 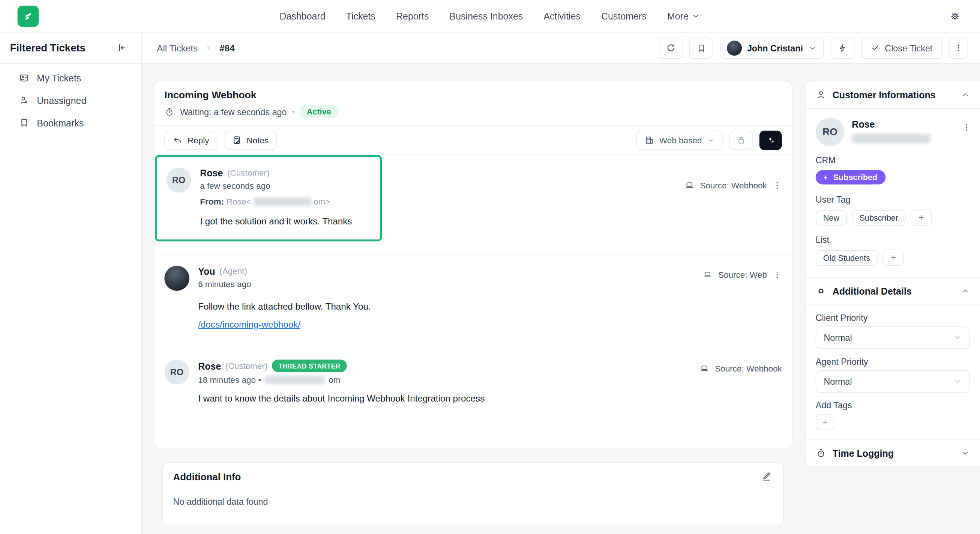 I want to click on reply-toolbar: Reply Notes, so click(x=473, y=140).